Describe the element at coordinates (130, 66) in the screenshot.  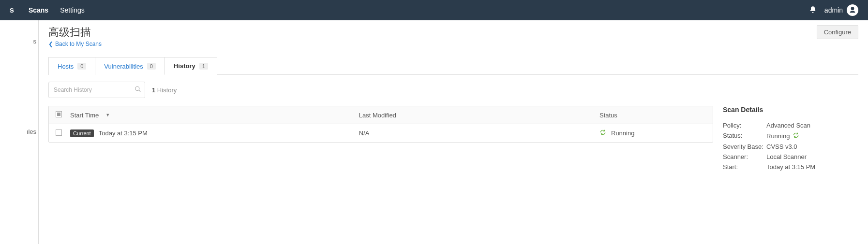
I see `tab-vulnerabilities: Vulnerabilities 0` at that location.